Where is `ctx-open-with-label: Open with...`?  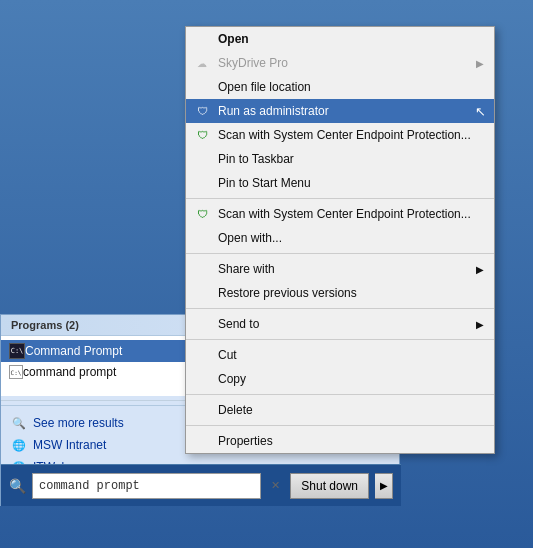
ctx-open-with-label: Open with... is located at coordinates (250, 238).